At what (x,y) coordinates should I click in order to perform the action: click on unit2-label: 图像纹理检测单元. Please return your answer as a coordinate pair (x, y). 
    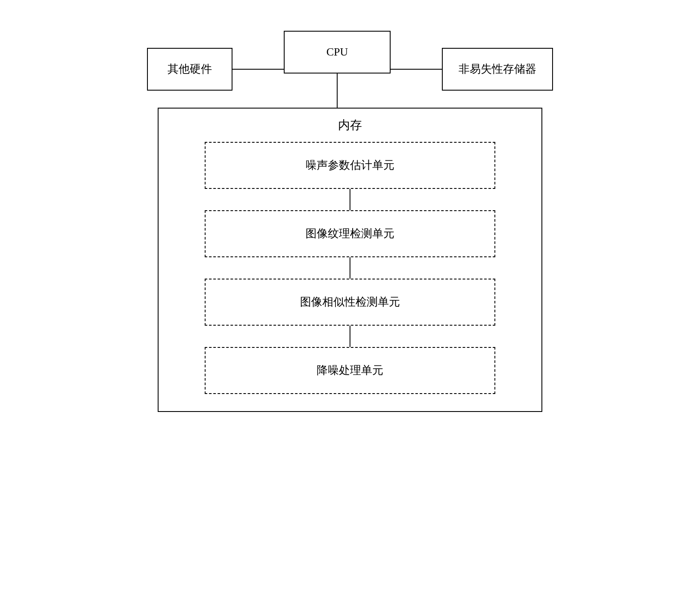
    Looking at the image, I should click on (350, 233).